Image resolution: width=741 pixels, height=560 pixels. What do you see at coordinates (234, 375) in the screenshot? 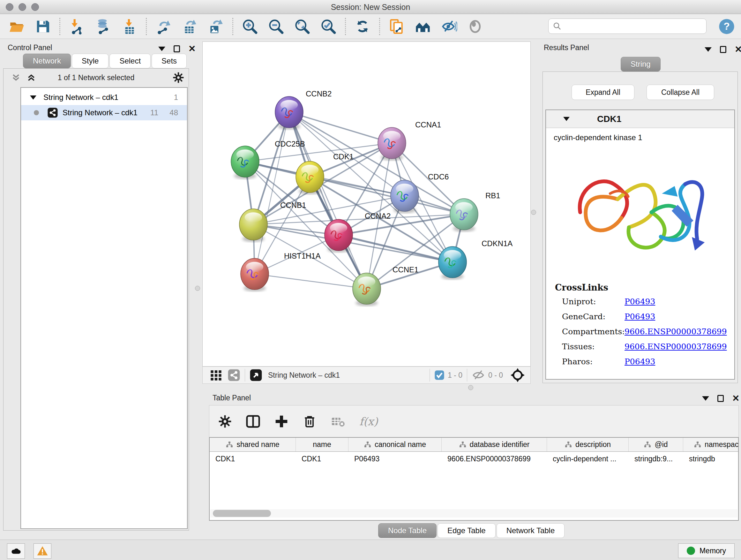
I see `network-view-icon` at bounding box center [234, 375].